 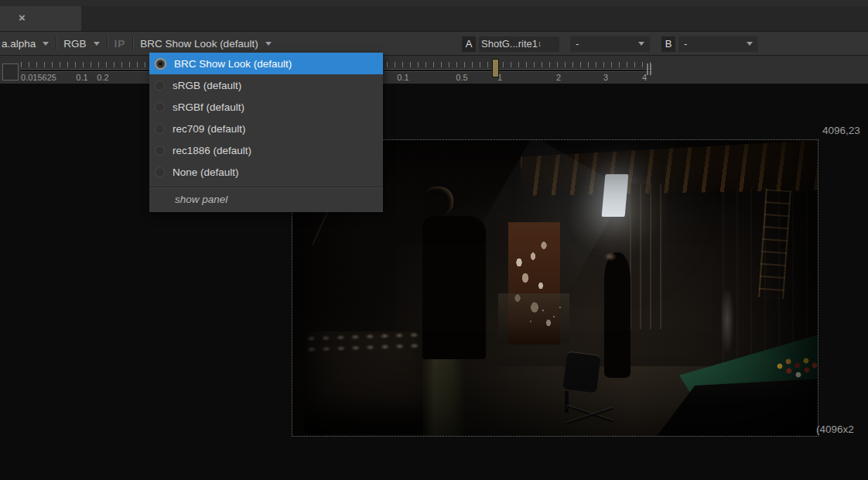 What do you see at coordinates (685, 43) in the screenshot?
I see `input-b-dropdown-value: -` at bounding box center [685, 43].